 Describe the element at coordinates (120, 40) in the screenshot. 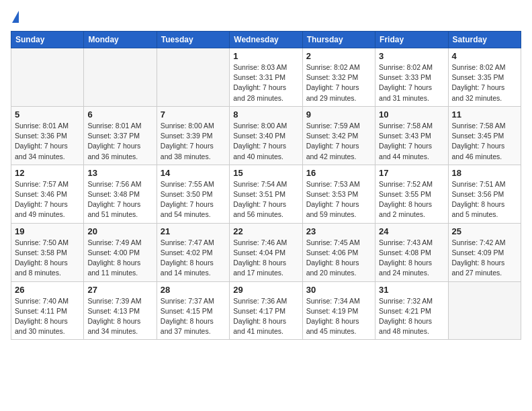

I see `weekday-header-monday: Monday` at that location.